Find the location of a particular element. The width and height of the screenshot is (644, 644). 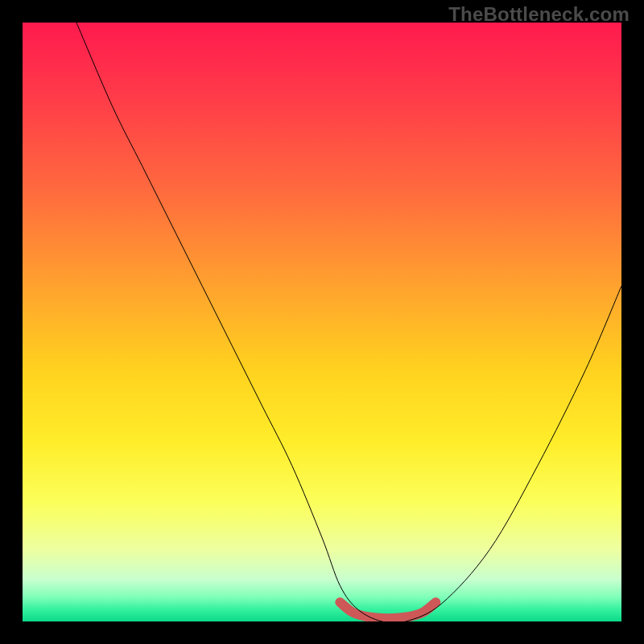

watermark-text: TheBottleneck.com is located at coordinates (539, 14).